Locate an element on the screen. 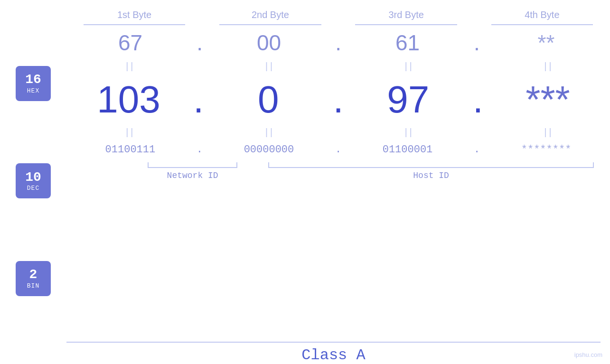 The width and height of the screenshot is (610, 364). top-brackets is located at coordinates (305, 25).